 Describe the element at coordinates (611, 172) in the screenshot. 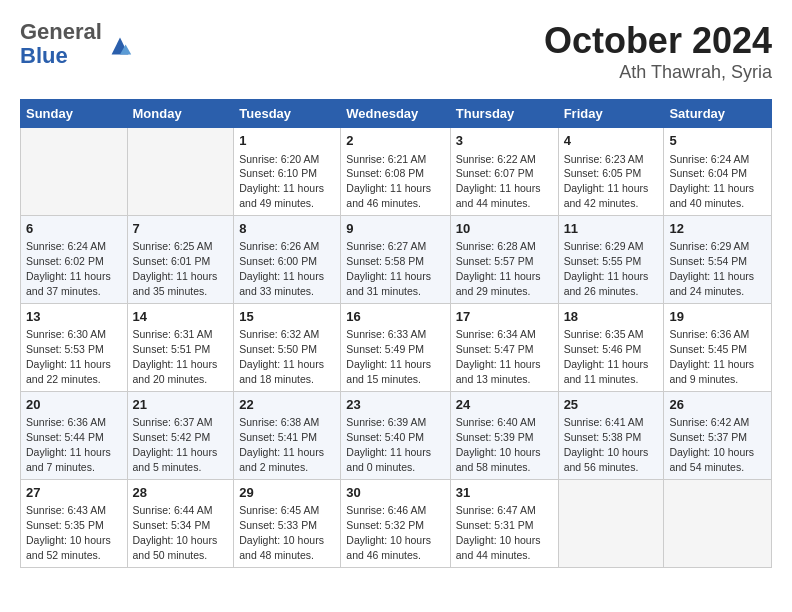

I see `calendar-cell: 4Sunrise: 6:23 AMSunset: 6:05 PMDaylight…` at that location.